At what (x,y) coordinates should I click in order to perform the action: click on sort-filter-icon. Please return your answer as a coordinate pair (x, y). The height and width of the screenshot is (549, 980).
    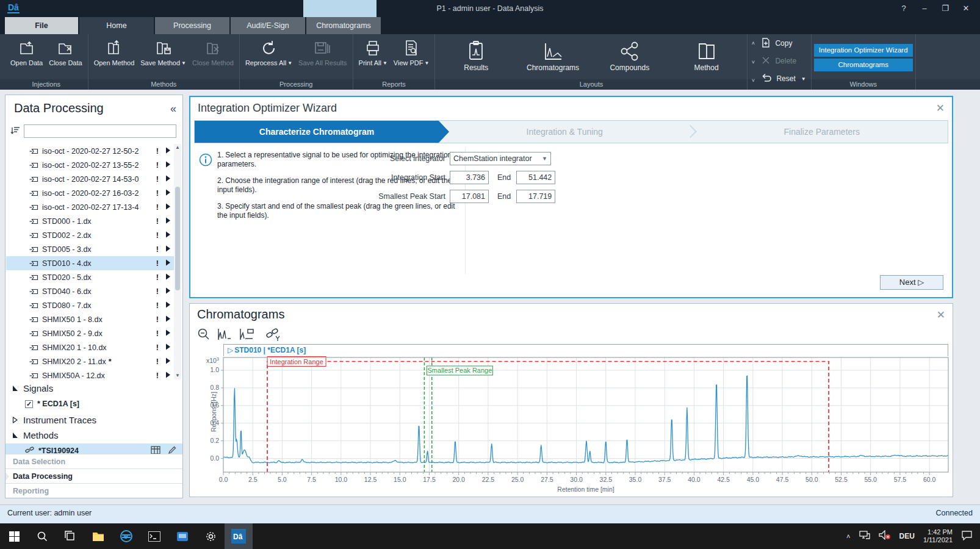
    Looking at the image, I should click on (15, 132).